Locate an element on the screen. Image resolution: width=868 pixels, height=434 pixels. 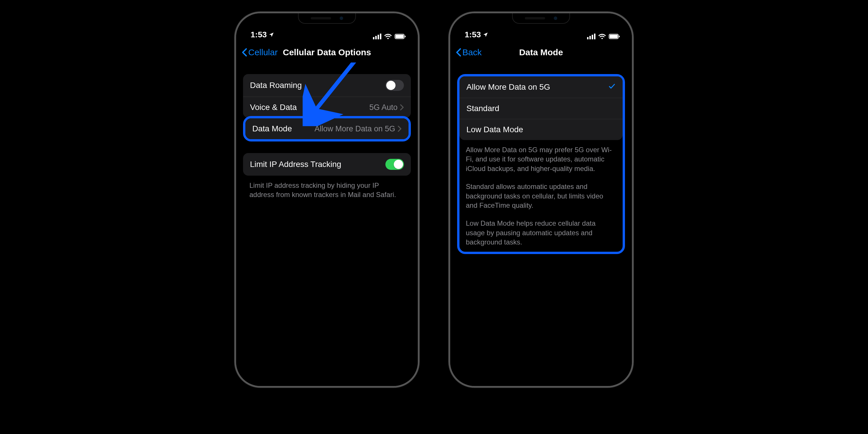
option-allow-more-5g: Allow More Data on 5G is located at coordinates (541, 87).